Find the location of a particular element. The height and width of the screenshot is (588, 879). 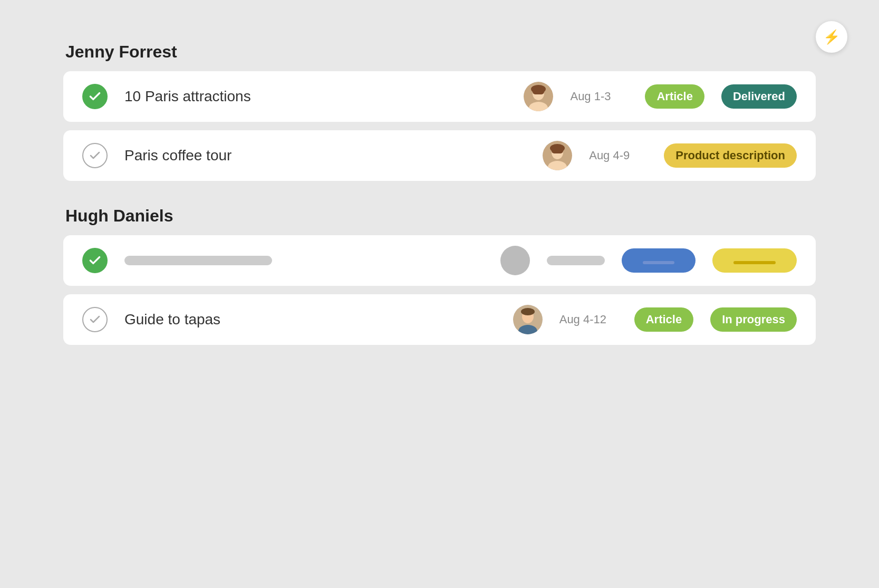

task-title: Paris coffee tour is located at coordinates (198, 156).